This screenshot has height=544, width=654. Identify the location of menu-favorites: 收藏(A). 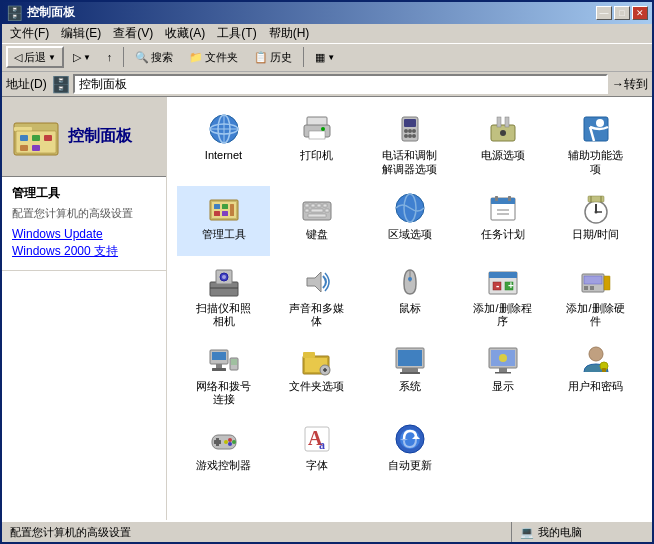
(185, 34).